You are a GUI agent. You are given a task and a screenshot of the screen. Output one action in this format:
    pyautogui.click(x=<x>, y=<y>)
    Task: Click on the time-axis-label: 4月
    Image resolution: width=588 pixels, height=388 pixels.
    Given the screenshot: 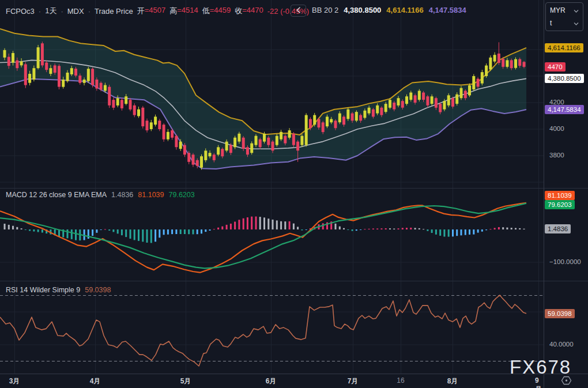 What is the action you would take?
    pyautogui.click(x=96, y=382)
    